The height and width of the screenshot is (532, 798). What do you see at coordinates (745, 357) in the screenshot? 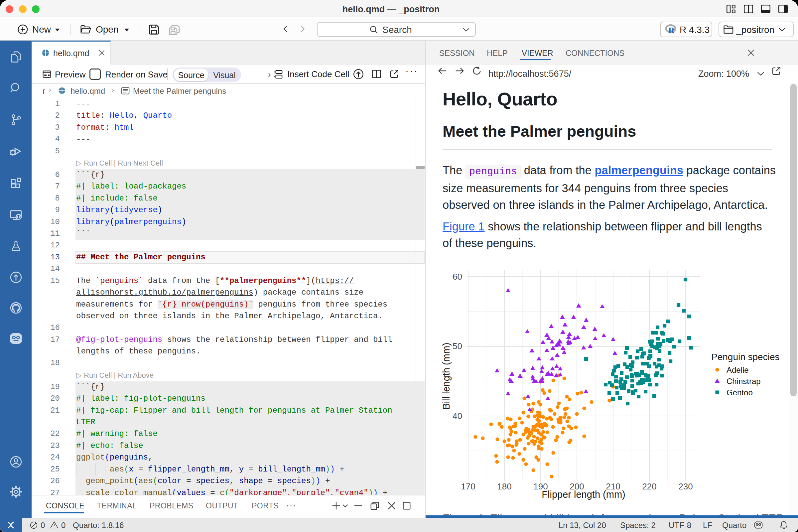
I see `svg-text: Penguin species` at bounding box center [745, 357].